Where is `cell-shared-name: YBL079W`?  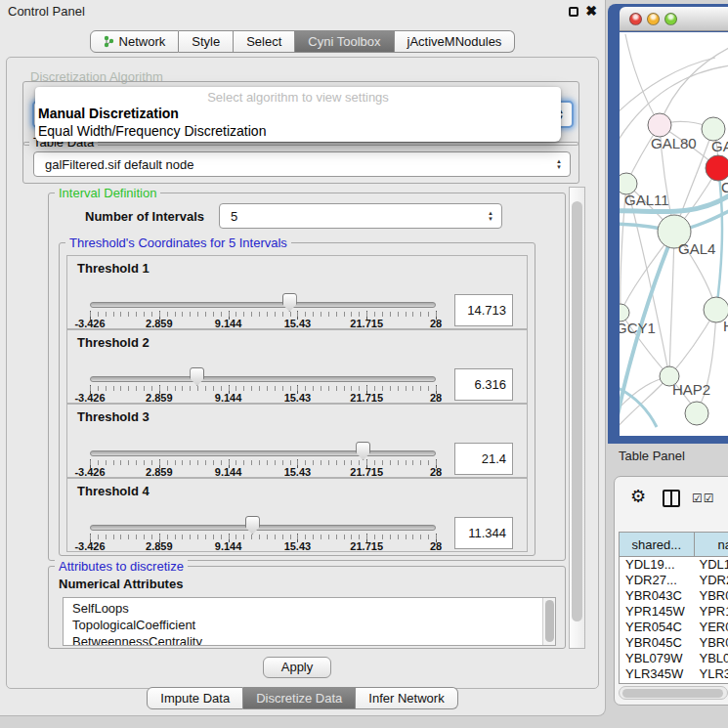
cell-shared-name: YBL079W is located at coordinates (657, 659).